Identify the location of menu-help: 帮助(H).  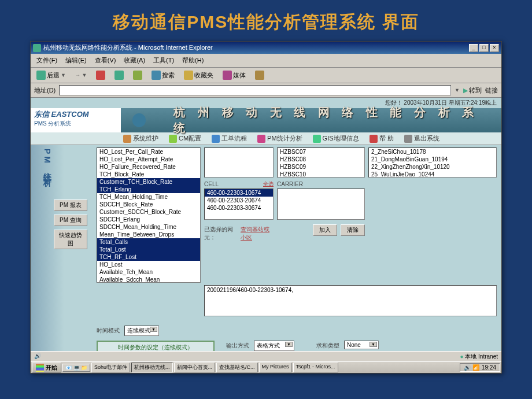
(193, 60).